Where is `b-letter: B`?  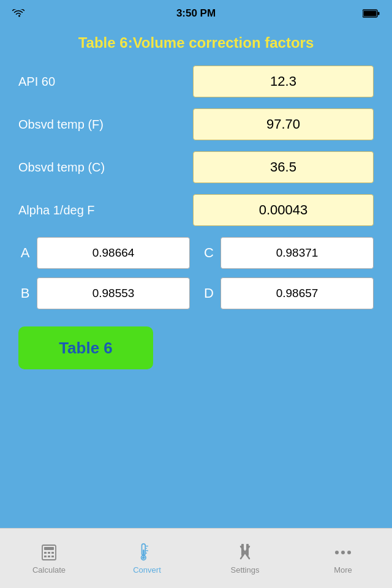 b-letter: B is located at coordinates (25, 293).